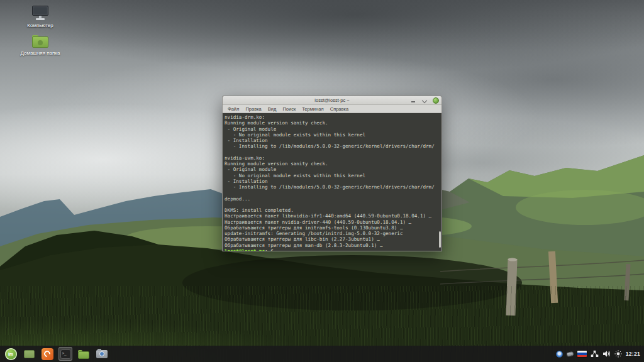 This screenshot has width=644, height=362. I want to click on desktop-icon-label: Компьютер, so click(40, 26).